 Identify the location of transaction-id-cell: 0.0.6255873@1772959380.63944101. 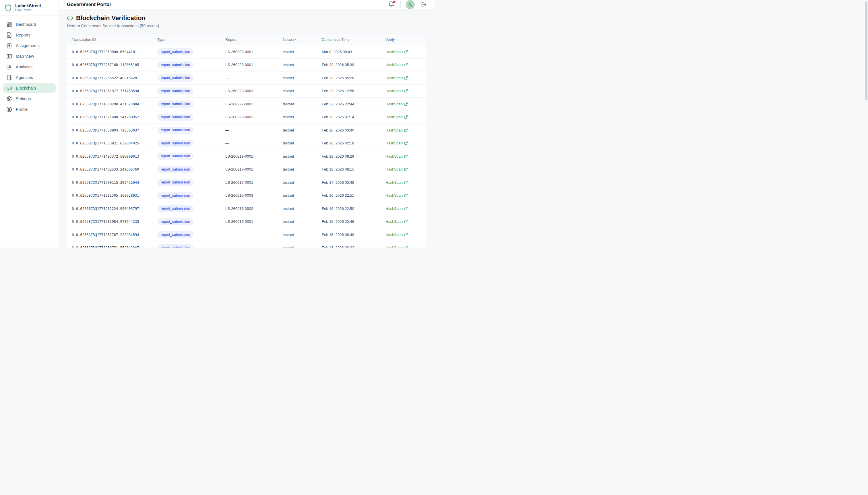
(110, 52).